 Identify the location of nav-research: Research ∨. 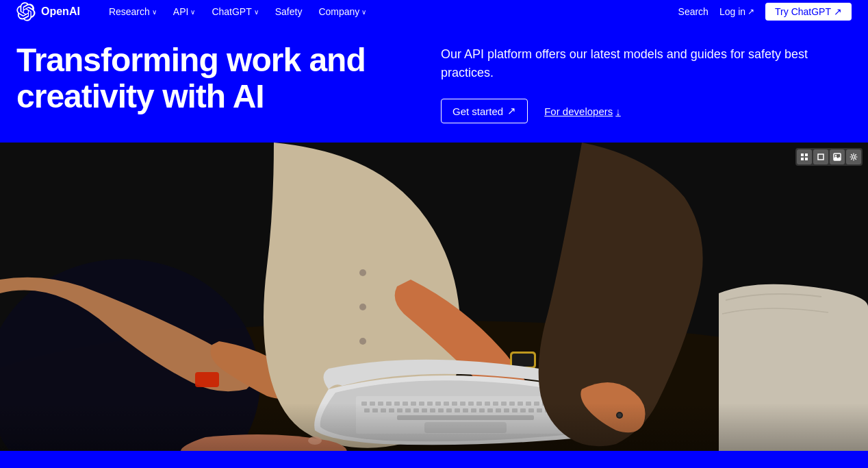
(133, 12).